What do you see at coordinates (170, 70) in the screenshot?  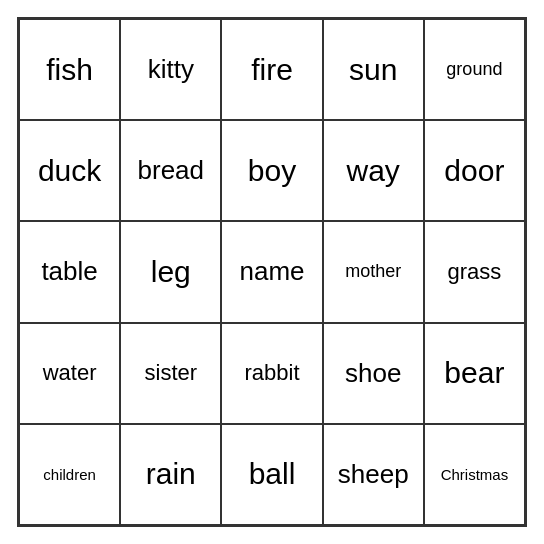 I see `cell-0-1: kitty` at bounding box center [170, 70].